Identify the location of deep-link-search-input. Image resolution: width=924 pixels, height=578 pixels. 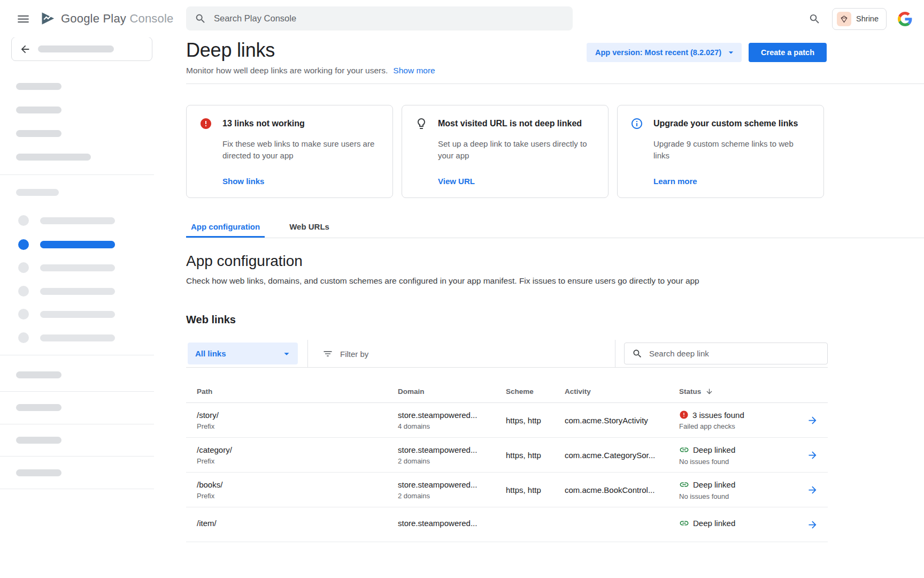
(735, 353).